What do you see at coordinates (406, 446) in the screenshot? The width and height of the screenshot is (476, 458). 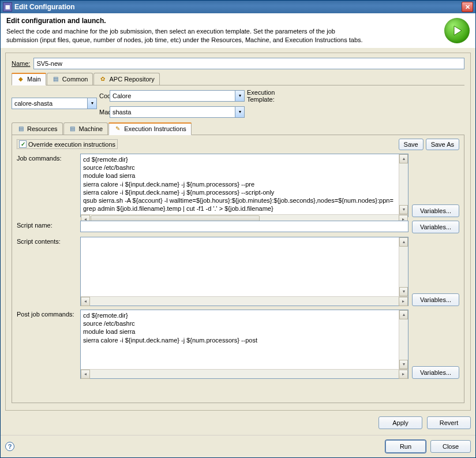 I see `run-button: Run` at bounding box center [406, 446].